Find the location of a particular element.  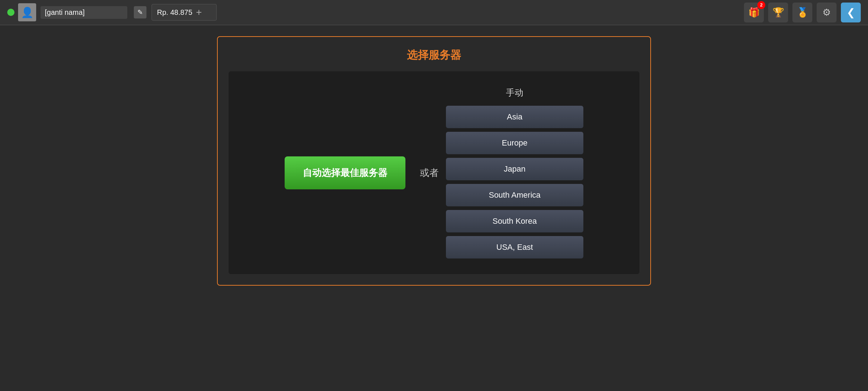

status-dot is located at coordinates (11, 12).